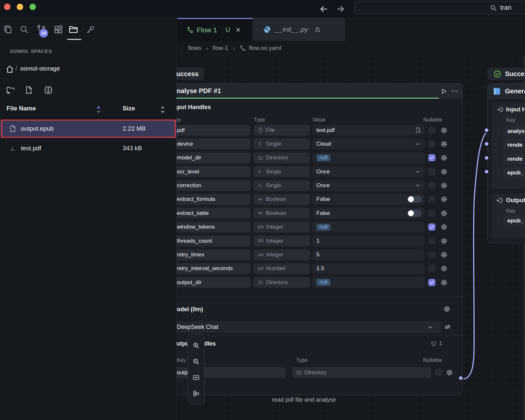 This screenshot has width=525, height=420. What do you see at coordinates (238, 30) in the screenshot?
I see `close-tab-button` at bounding box center [238, 30].